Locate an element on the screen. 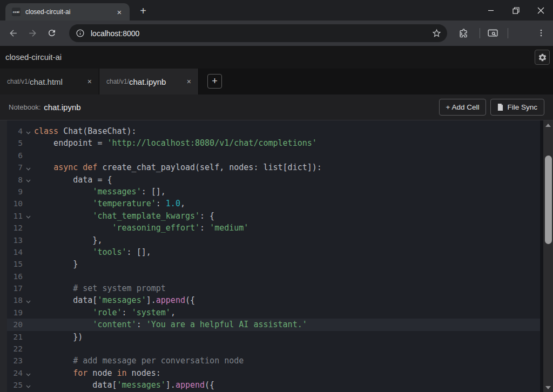 The width and height of the screenshot is (553, 392). browser-new-tab-button: + is located at coordinates (143, 11).